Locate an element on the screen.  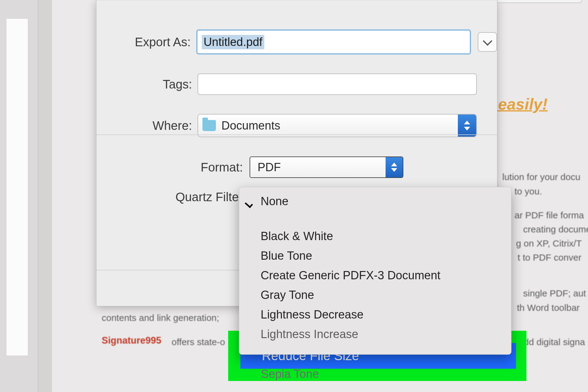
checkmark-icon is located at coordinates (250, 201).